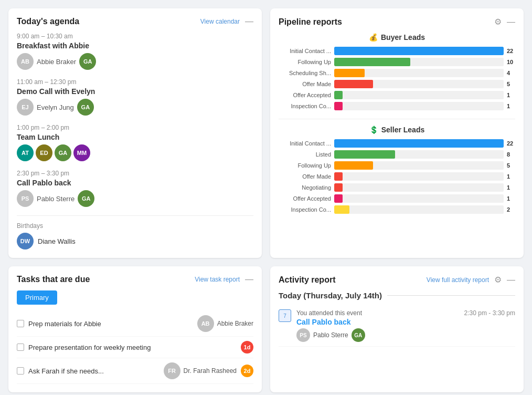 The image size is (532, 395). What do you see at coordinates (305, 95) in the screenshot?
I see `bar-label: Offer Accepted` at bounding box center [305, 95].